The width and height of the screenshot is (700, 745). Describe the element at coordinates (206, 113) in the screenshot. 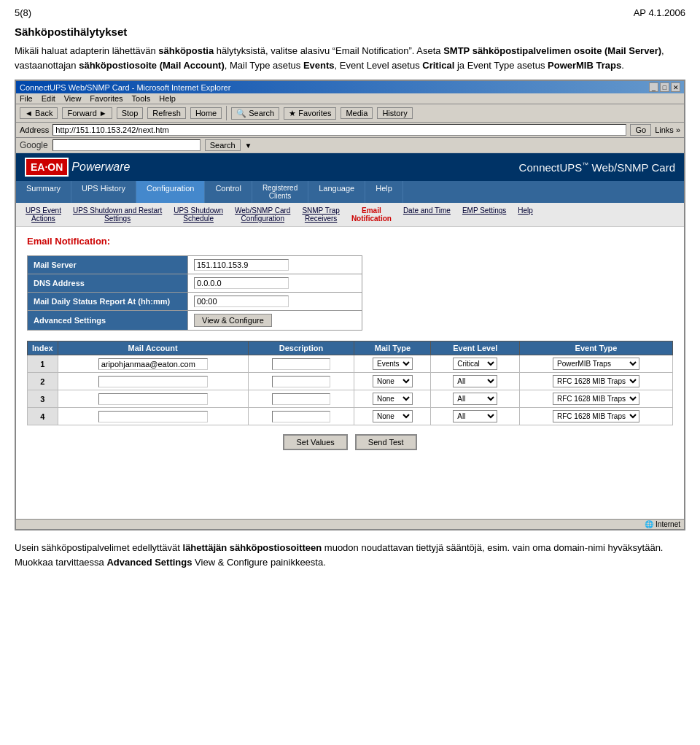

I see `home-button: Home` at that location.